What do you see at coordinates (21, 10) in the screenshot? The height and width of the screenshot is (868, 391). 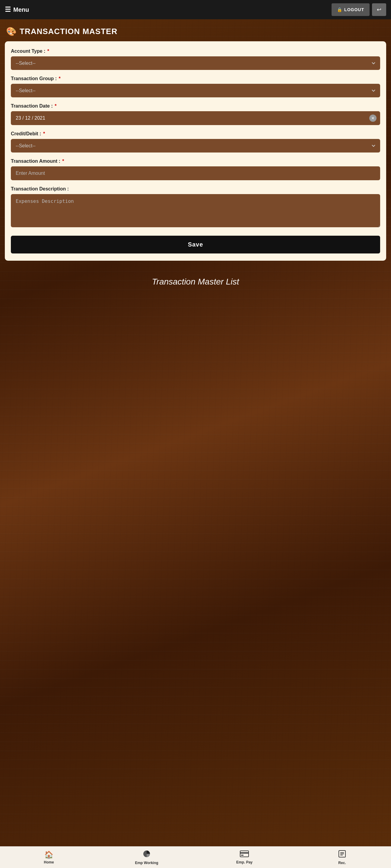 I see `menu-label: Menu` at bounding box center [21, 10].